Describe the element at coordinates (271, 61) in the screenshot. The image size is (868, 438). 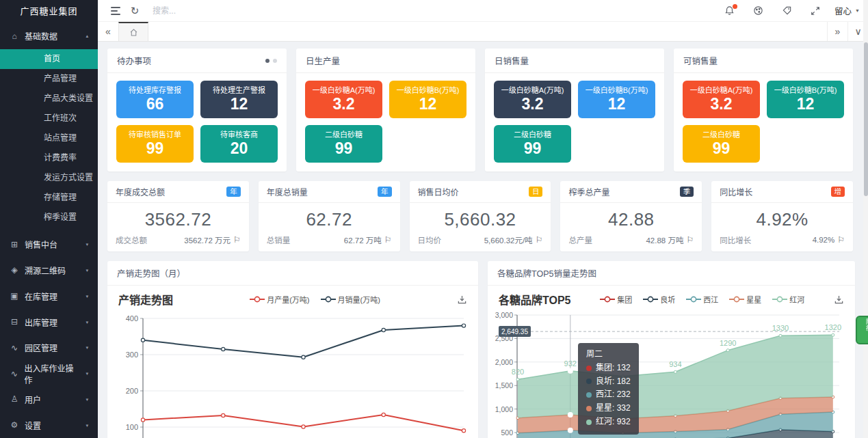
I see `carousel-dots` at that location.